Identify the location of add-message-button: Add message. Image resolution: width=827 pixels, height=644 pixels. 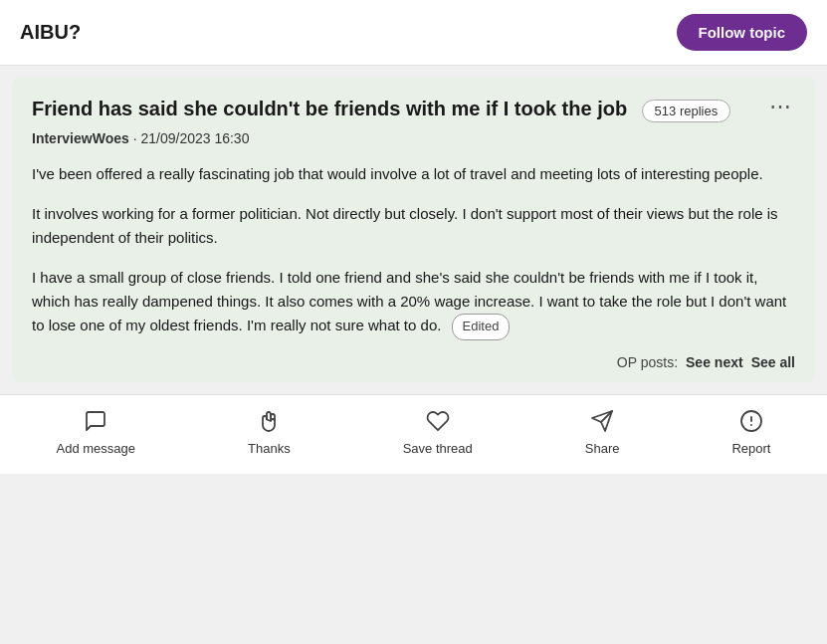
(97, 432).